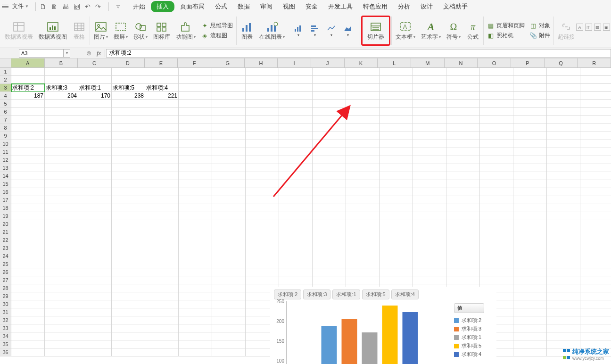  What do you see at coordinates (162, 96) in the screenshot?
I see `cell-E4: 221` at bounding box center [162, 96].